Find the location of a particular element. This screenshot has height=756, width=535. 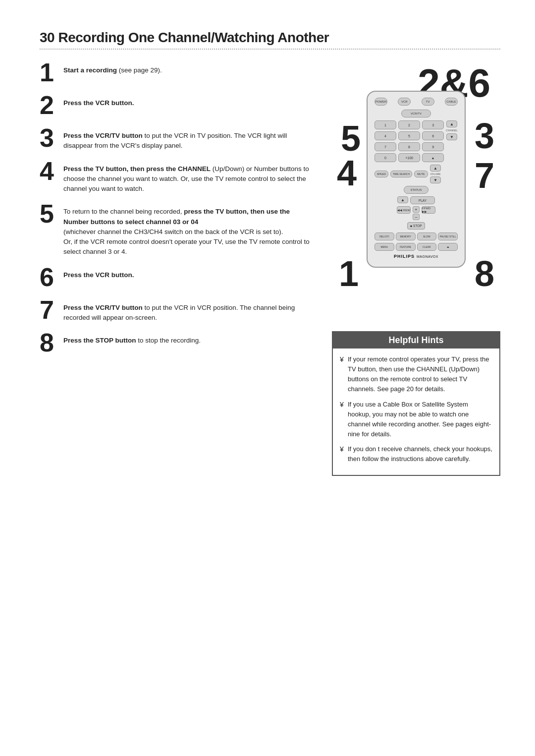

remote-body: POWER VCR TV CABLE VCR/TV 1 2 is located at coordinates (416, 179).